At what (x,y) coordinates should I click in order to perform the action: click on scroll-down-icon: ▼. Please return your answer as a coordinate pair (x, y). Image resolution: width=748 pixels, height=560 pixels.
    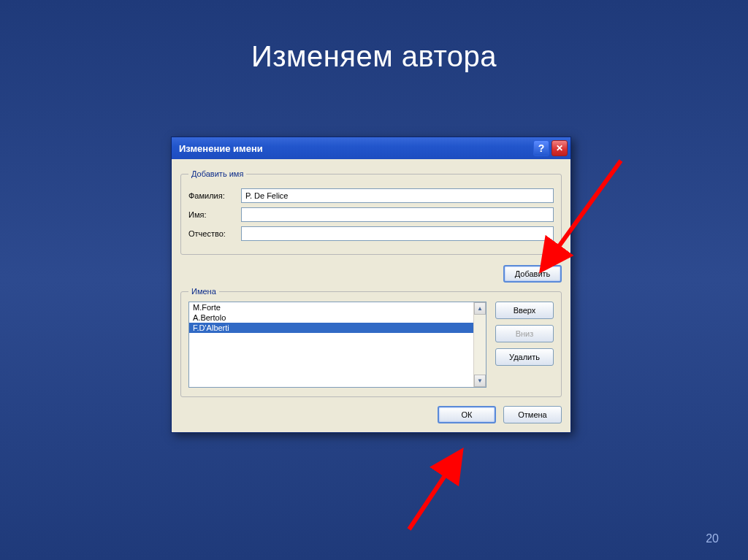
    Looking at the image, I should click on (480, 381).